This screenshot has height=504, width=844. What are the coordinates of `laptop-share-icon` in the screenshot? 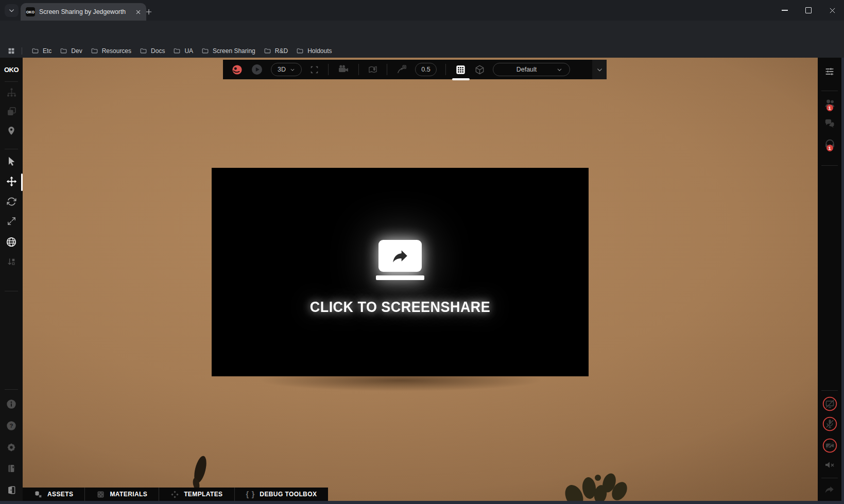 It's located at (400, 256).